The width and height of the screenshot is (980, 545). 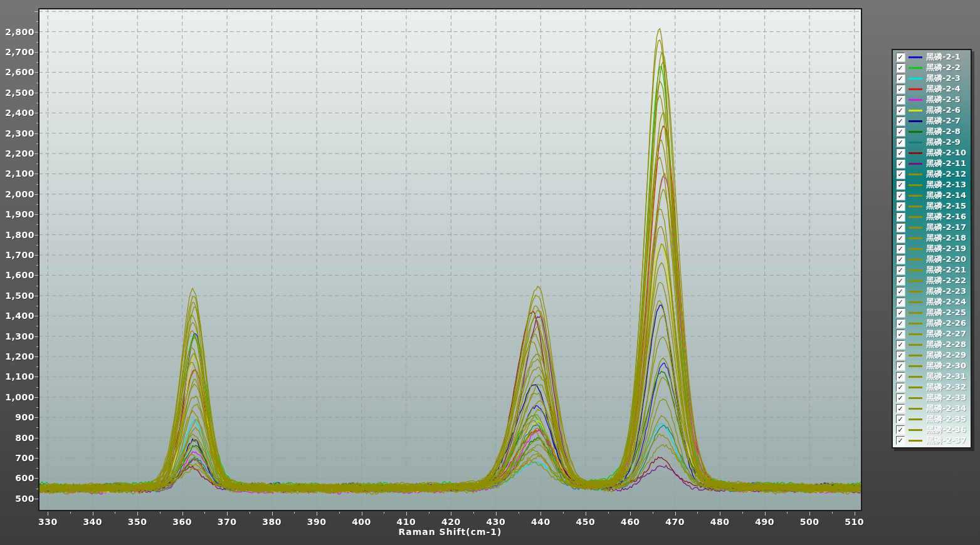 I want to click on x-tick-label: 420, so click(x=451, y=522).